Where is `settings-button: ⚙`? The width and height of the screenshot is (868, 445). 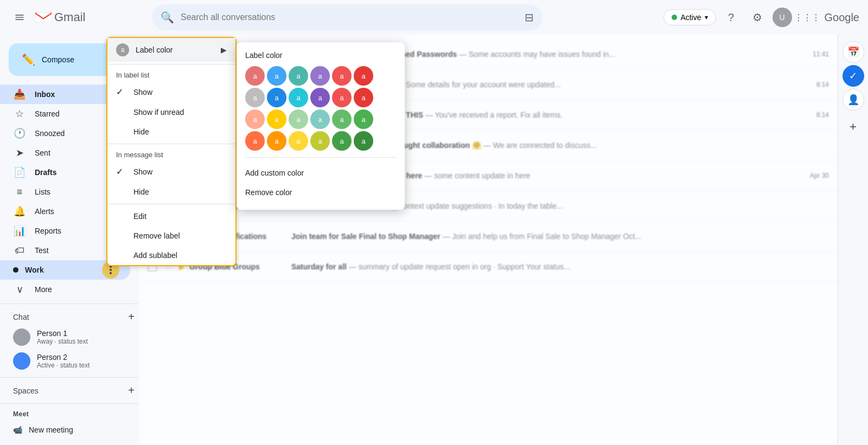
settings-button: ⚙ is located at coordinates (757, 17).